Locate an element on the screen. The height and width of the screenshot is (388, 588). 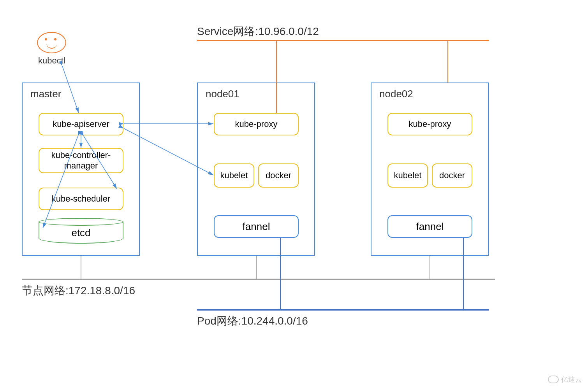
watermark-text: 亿速云 is located at coordinates (572, 379).